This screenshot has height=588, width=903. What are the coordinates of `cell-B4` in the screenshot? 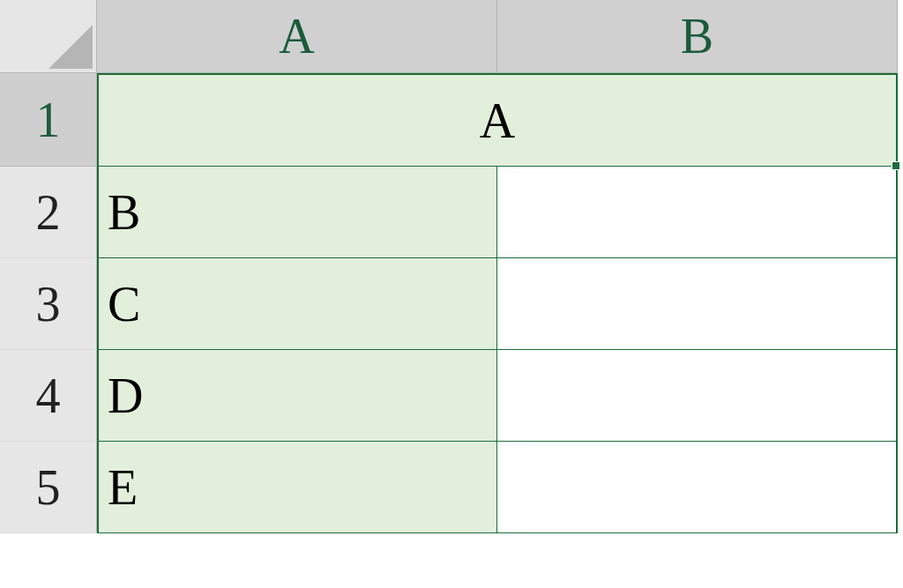 It's located at (698, 396).